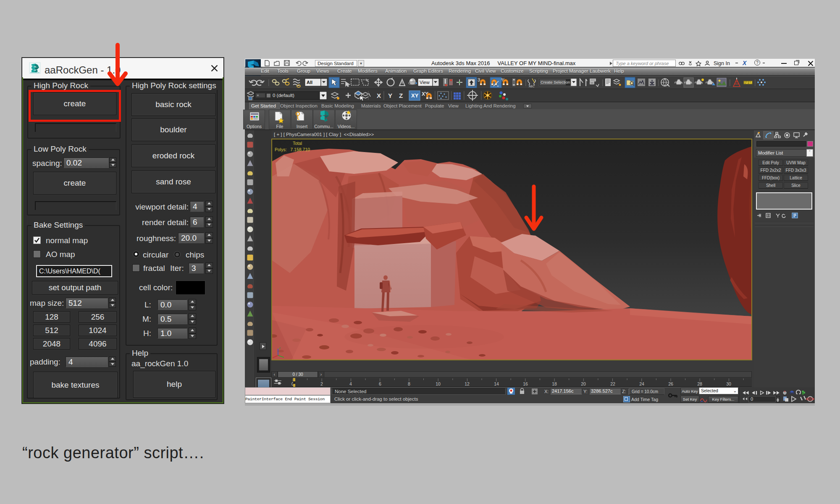 The width and height of the screenshot is (840, 504). What do you see at coordinates (532, 87) in the screenshot?
I see `svg-text: ABC` at bounding box center [532, 87].